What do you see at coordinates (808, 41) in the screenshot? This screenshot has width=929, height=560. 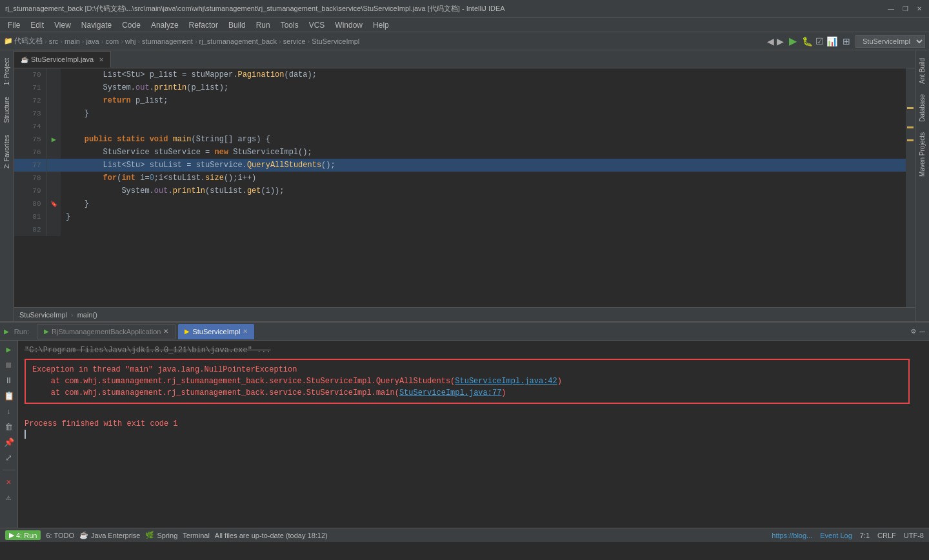 I see `run-debug-icon: 🐛` at bounding box center [808, 41].